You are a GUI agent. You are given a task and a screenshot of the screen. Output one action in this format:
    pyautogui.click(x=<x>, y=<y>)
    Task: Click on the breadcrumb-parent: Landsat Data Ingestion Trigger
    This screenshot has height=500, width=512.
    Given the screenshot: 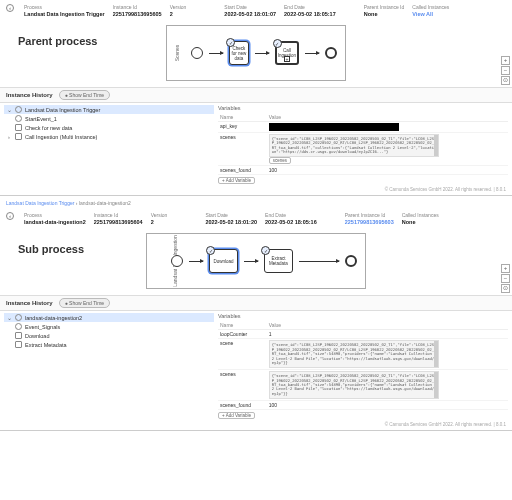 What is the action you would take?
    pyautogui.click(x=40, y=203)
    